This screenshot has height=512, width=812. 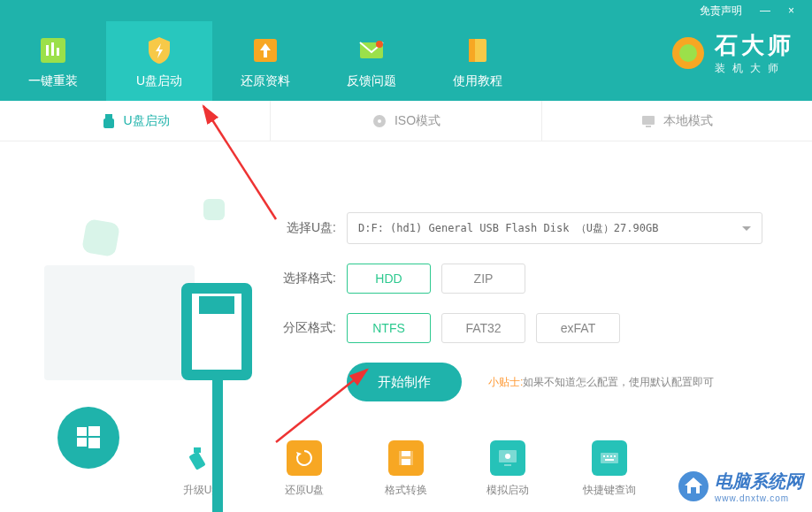 I want to click on bar-chart-icon, so click(x=53, y=50).